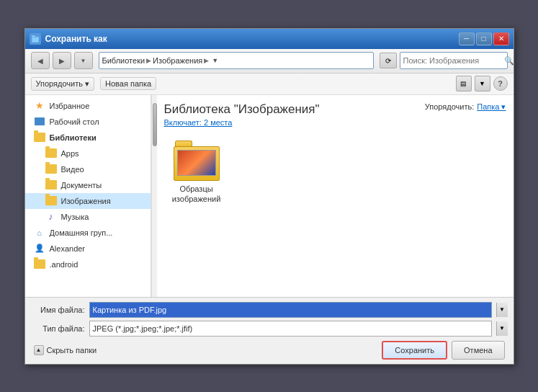 The height and width of the screenshot is (392, 538). Describe the element at coordinates (62, 61) in the screenshot. I see `forward-button: ▶` at that location.